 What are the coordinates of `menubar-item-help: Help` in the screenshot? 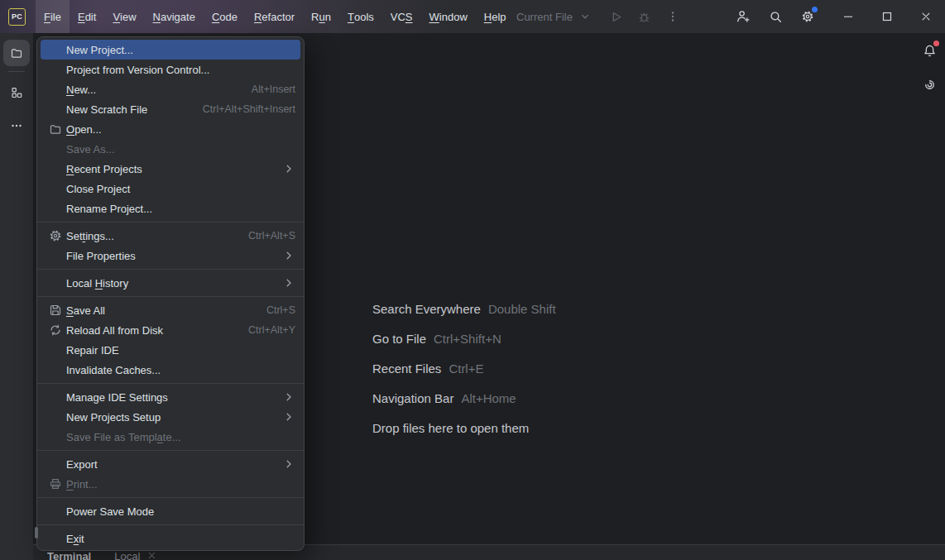 It's located at (495, 17).